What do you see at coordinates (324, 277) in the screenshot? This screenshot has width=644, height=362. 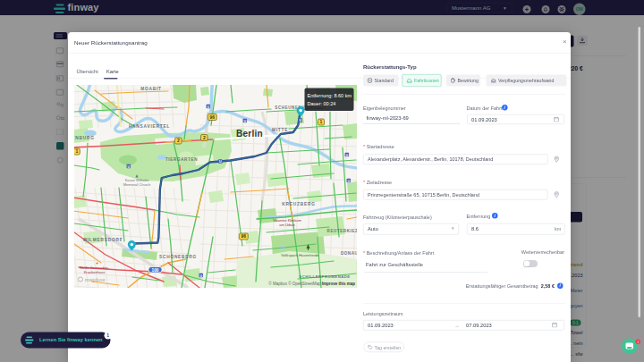 I see `svg-text: SCHILLERPROMENADE` at bounding box center [324, 277].